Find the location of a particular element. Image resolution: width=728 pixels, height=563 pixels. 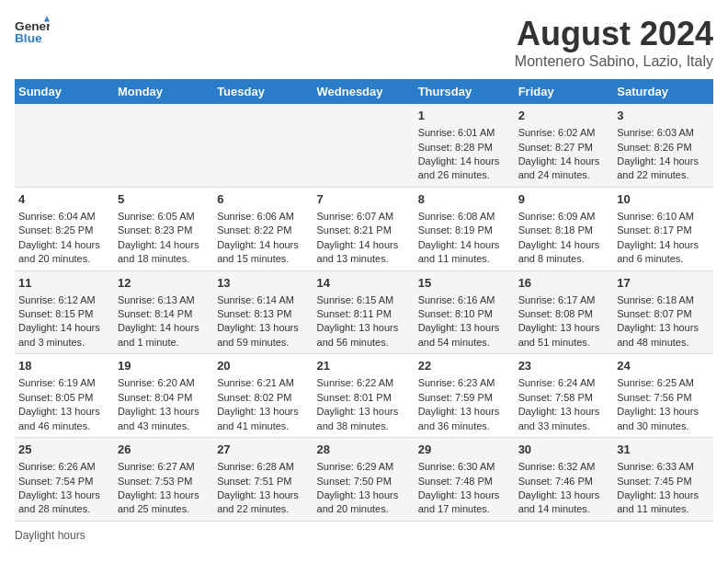

calendar-week-row: 18Sunrise: 6:19 AMSunset: 8:05 PMDayligh… is located at coordinates (364, 396).